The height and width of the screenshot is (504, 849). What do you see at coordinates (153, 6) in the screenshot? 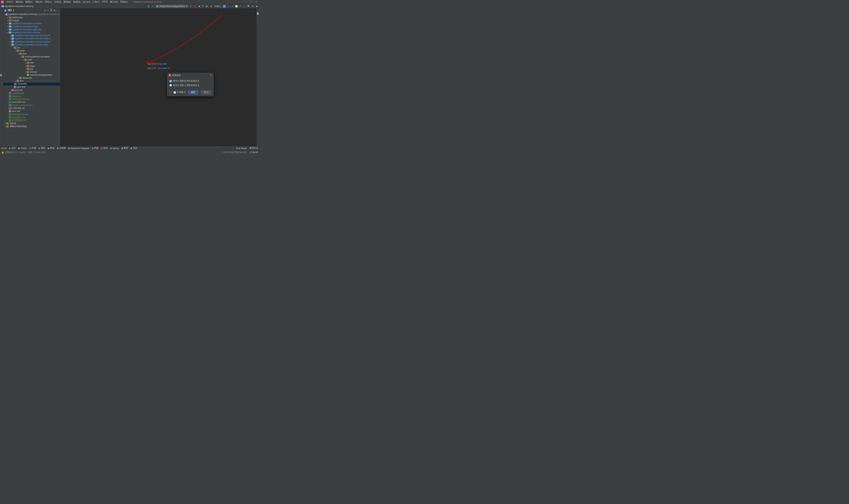
I see `back-arrow-icon: ↙` at bounding box center [153, 6].